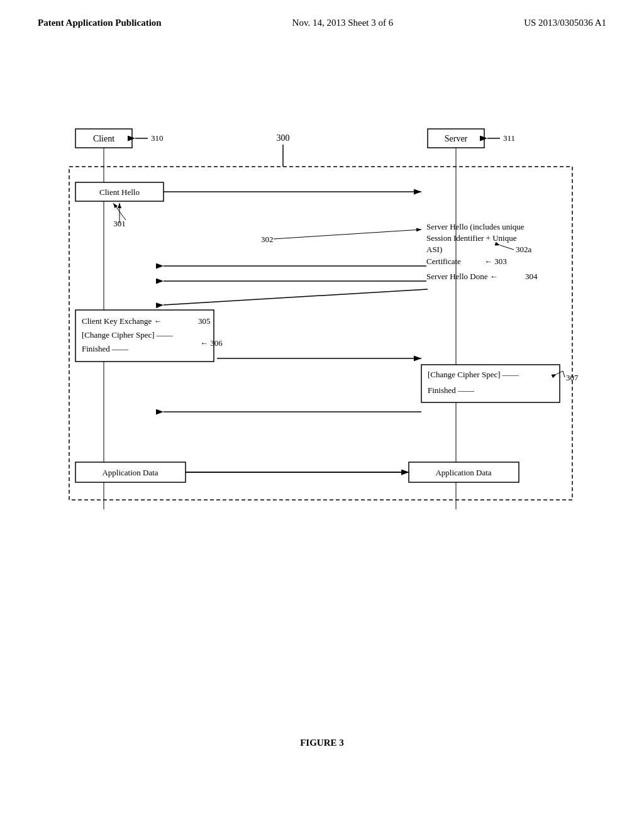 The height and width of the screenshot is (830, 644). I want to click on svg-text: Certificate, so click(444, 262).